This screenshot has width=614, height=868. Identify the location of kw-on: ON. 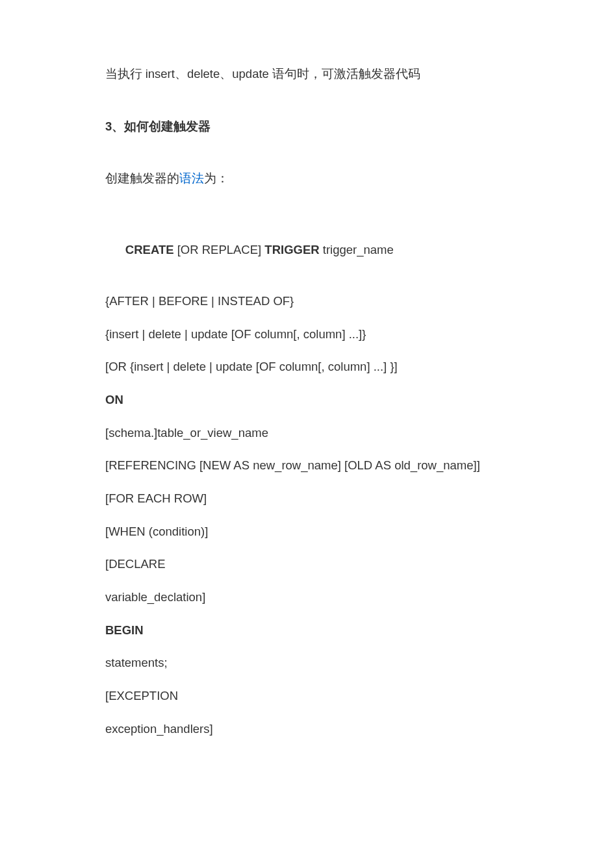
(311, 400).